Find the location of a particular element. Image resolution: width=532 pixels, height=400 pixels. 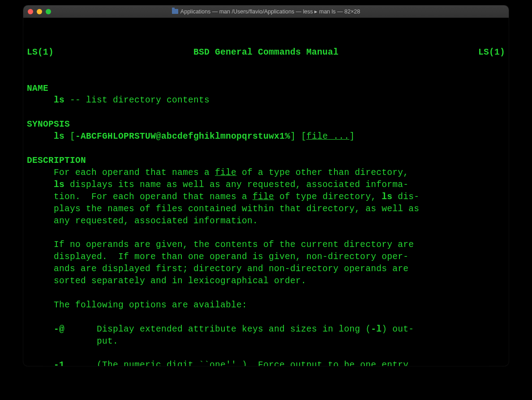

minimize-button is located at coordinates (39, 12).